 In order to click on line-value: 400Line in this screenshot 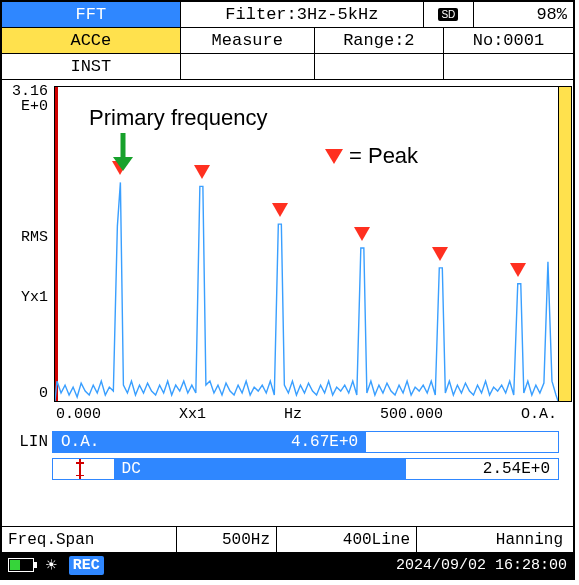, I will do `click(347, 540)`.